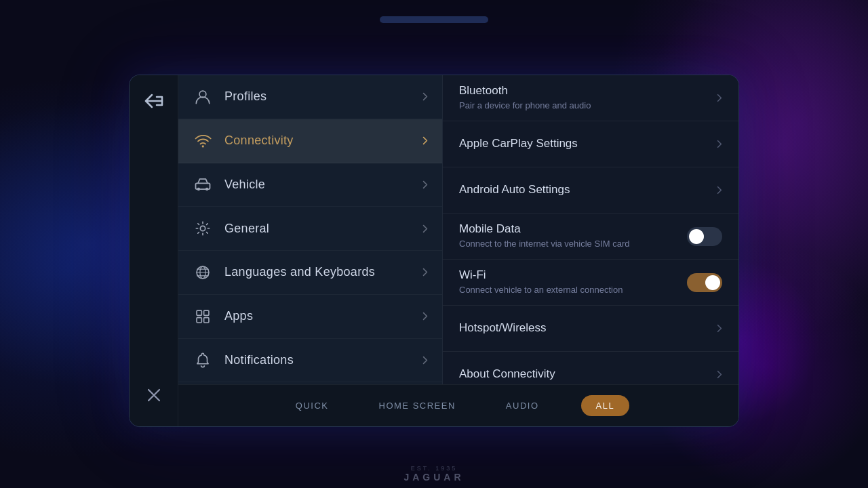 The width and height of the screenshot is (868, 488). Describe the element at coordinates (458, 405) in the screenshot. I see `bottom-bar: QUICK HOME SCREEN AUDIO ALL` at that location.